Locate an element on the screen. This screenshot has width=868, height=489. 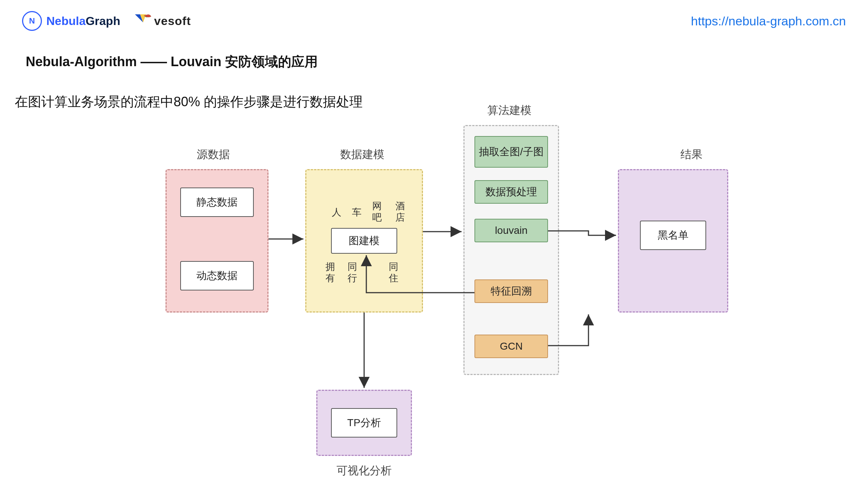
group-label-viz: 可视化分析 is located at coordinates (364, 471).